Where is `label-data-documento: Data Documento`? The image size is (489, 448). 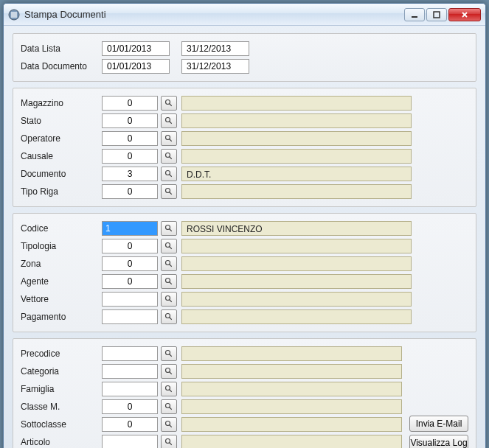 label-data-documento: Data Documento is located at coordinates (61, 66).